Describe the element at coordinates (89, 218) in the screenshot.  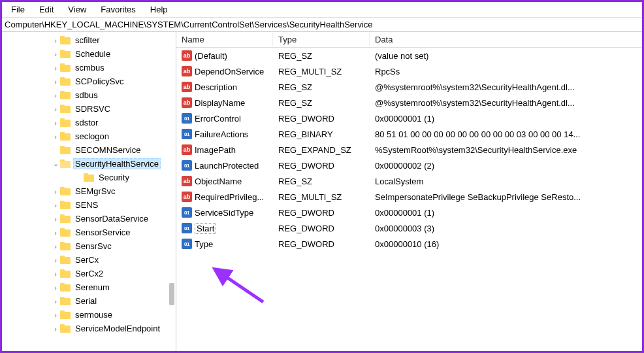
I see `tree-item: ›SensorDataService` at that location.